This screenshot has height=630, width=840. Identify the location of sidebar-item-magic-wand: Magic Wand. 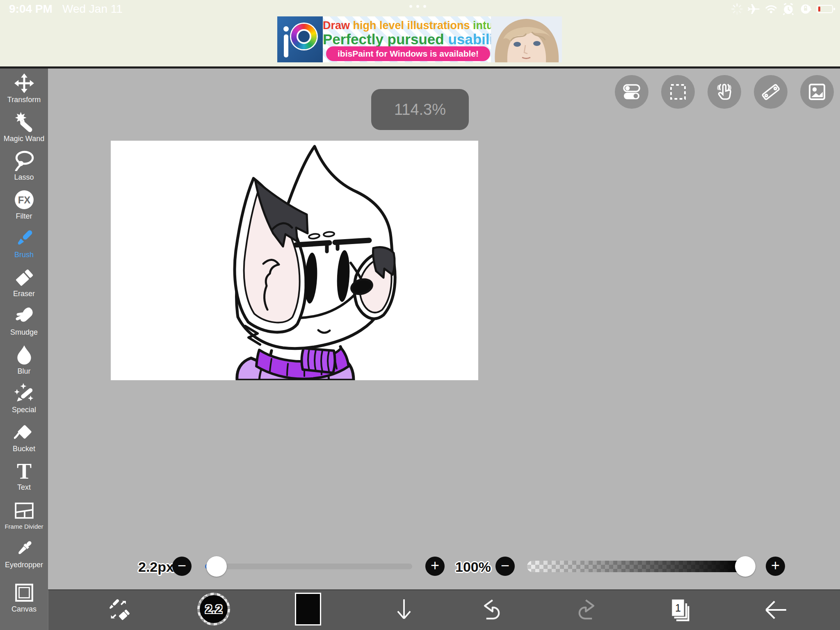
(24, 127).